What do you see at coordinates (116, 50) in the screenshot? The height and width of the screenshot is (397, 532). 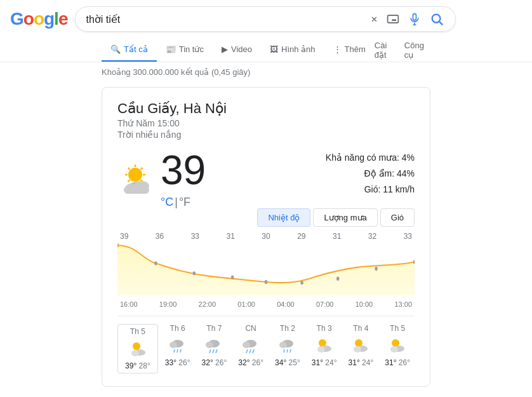 I see `search-tab-icon: 🔍` at bounding box center [116, 50].